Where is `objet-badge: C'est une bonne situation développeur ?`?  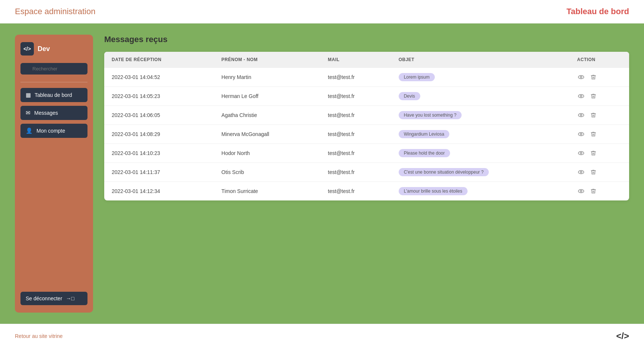
objet-badge: C'est une bonne situation développeur ? is located at coordinates (444, 172).